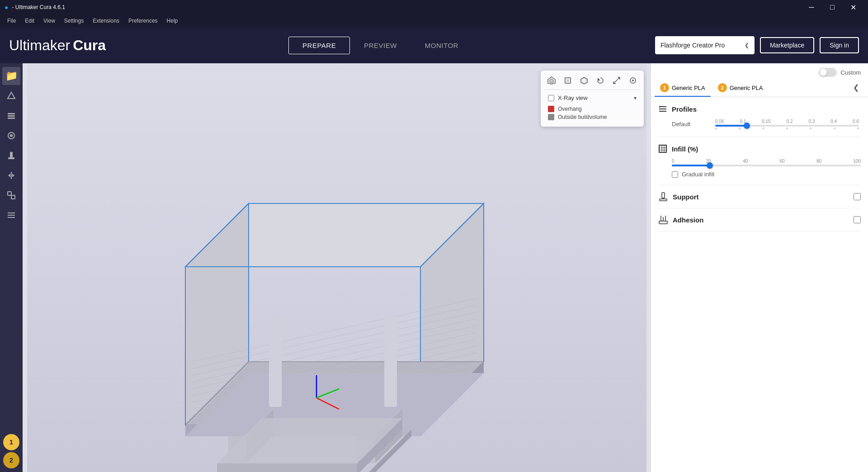 This screenshot has height=472, width=868. What do you see at coordinates (434, 7) in the screenshot?
I see `titlebar: ● - Ultimaker Cura 4.6.1 ─ □ ✕` at bounding box center [434, 7].